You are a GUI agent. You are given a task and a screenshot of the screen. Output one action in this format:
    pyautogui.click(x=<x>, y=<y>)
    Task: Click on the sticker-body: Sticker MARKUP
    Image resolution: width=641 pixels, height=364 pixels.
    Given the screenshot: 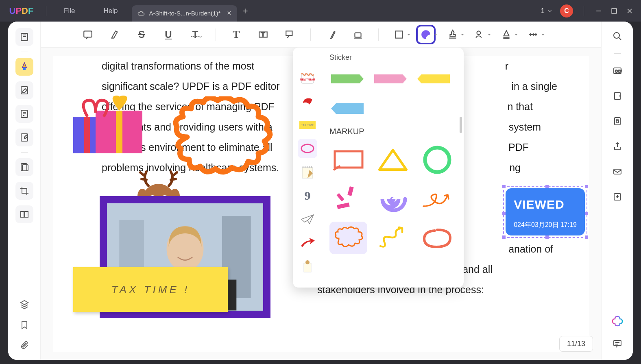 What is the action you would take?
    pyautogui.click(x=393, y=168)
    